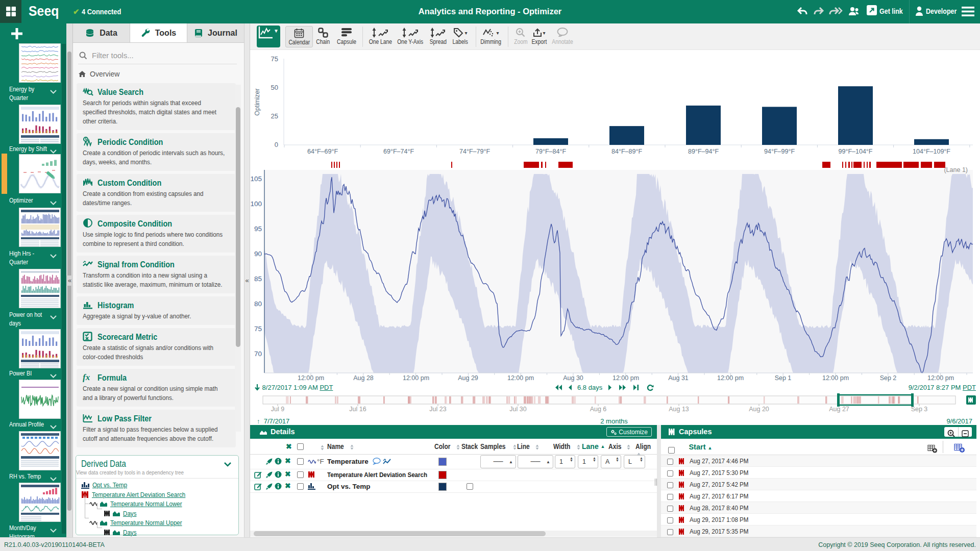 This screenshot has width=980, height=551. What do you see at coordinates (256, 204) in the screenshot?
I see `svg-text: 100` at bounding box center [256, 204].